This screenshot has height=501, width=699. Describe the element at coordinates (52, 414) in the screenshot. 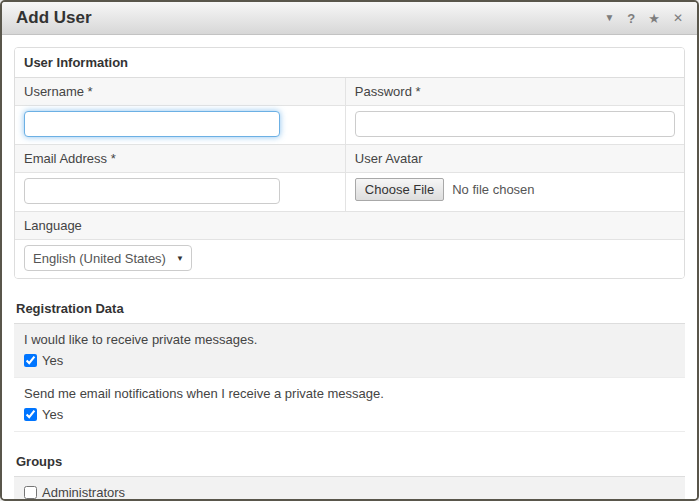

I see `email-notifications-yes-label: Yes` at that location.